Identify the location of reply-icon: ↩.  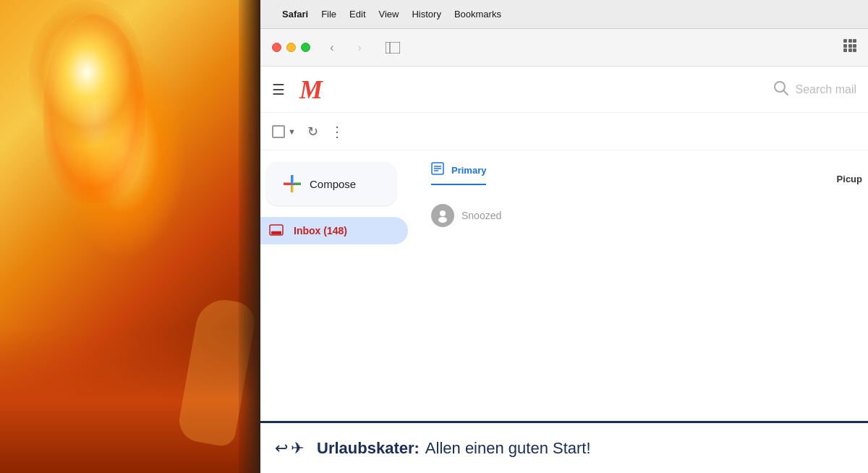
(281, 448).